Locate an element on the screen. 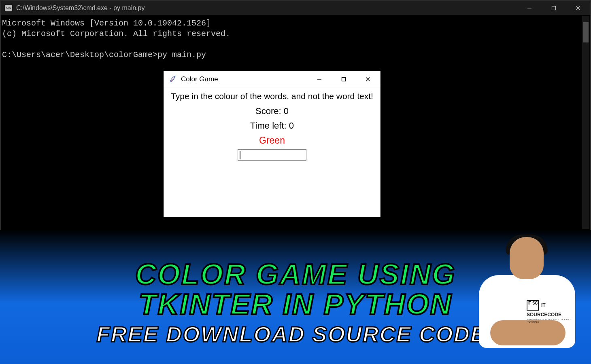  feather-icon is located at coordinates (172, 79).